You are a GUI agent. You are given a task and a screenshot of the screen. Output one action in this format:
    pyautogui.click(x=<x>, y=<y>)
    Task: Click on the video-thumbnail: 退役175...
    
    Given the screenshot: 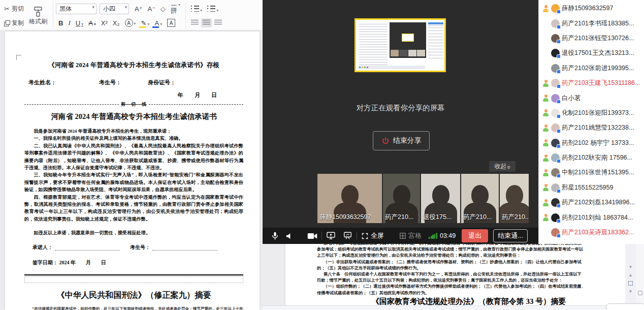 What is the action you would take?
    pyautogui.click(x=441, y=198)
    